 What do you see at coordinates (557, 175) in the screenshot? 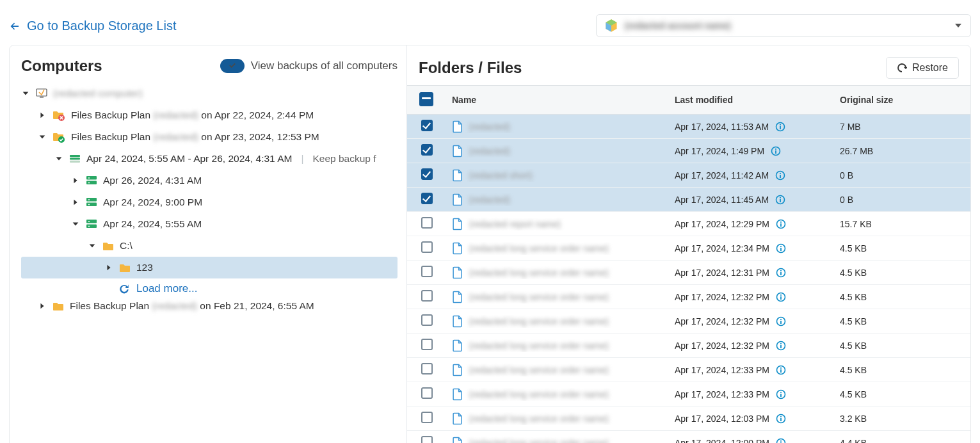
I see `file-name-cell: (redacted short)` at bounding box center [557, 175].